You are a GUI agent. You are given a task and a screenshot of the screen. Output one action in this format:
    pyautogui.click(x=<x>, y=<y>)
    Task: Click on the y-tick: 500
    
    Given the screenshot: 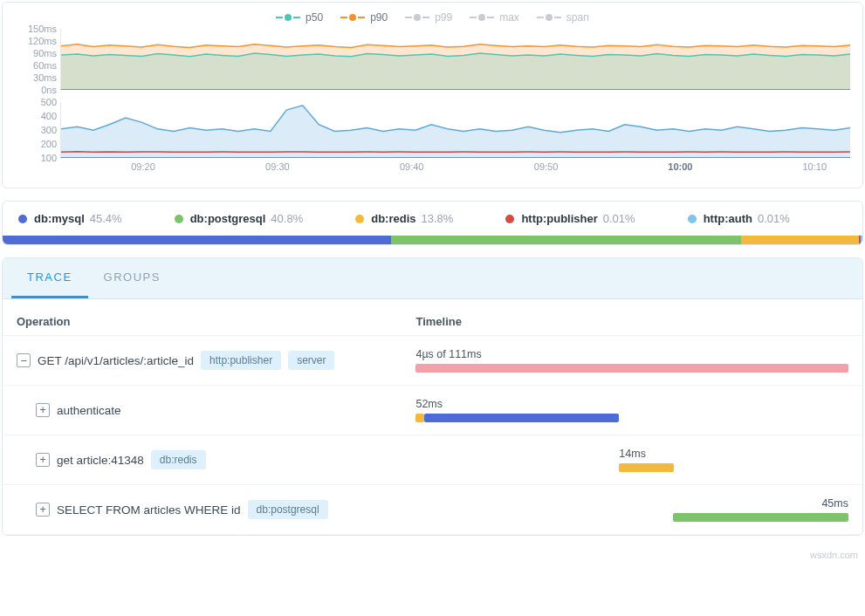 What is the action you would take?
    pyautogui.click(x=36, y=102)
    